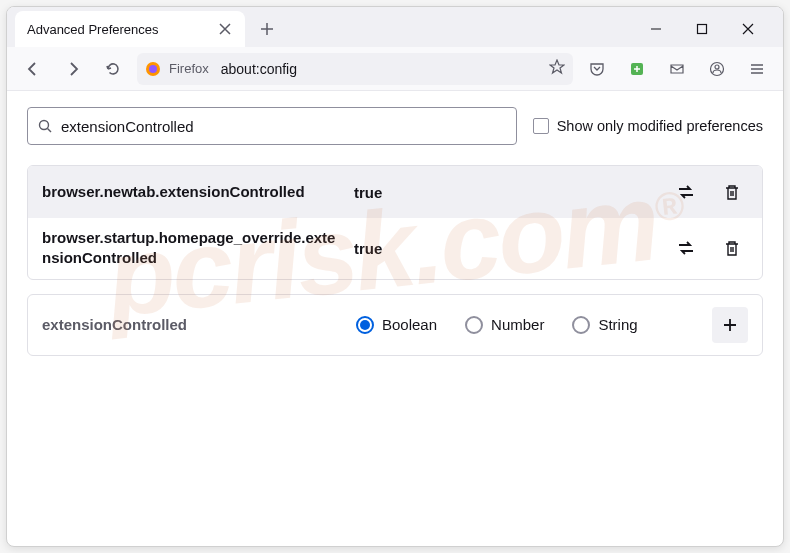  I want to click on minimize-button, so click(656, 29).